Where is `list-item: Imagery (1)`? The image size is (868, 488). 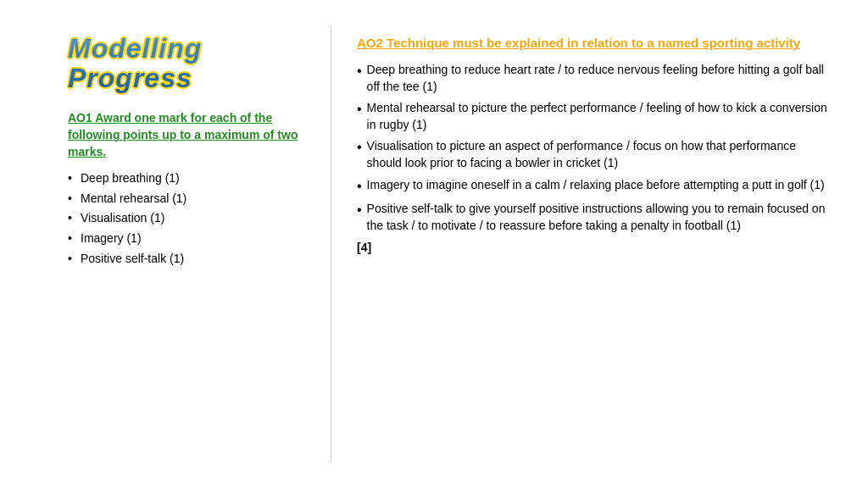 list-item: Imagery (1) is located at coordinates (186, 239).